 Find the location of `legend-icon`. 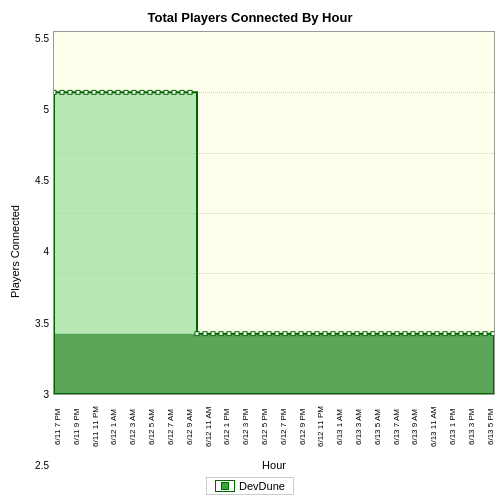

legend-icon is located at coordinates (225, 486).